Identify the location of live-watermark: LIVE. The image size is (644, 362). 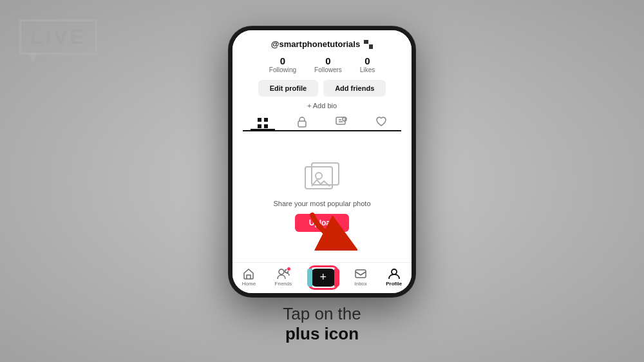
(58, 37).